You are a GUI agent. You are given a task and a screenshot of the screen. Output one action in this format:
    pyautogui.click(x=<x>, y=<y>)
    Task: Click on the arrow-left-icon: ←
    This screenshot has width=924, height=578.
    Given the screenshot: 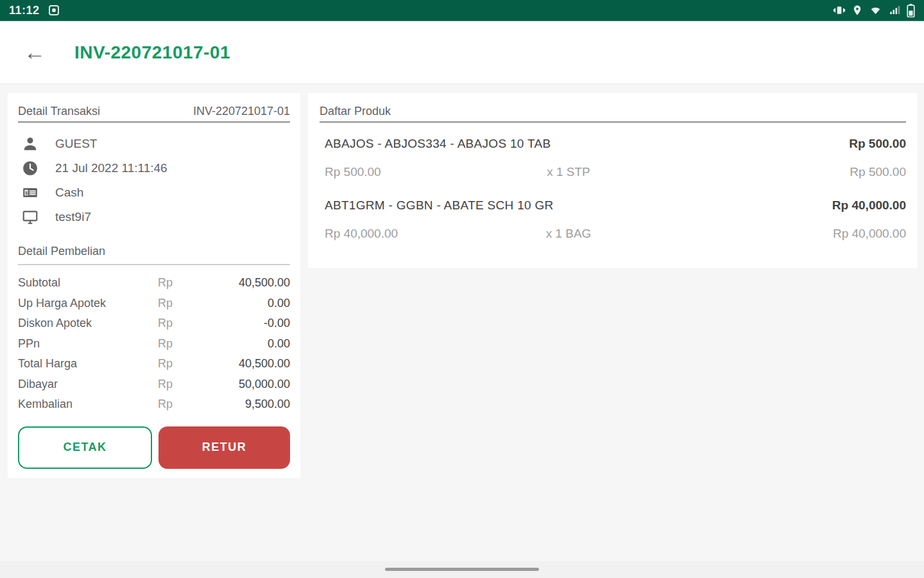 What is the action you would take?
    pyautogui.click(x=35, y=53)
    